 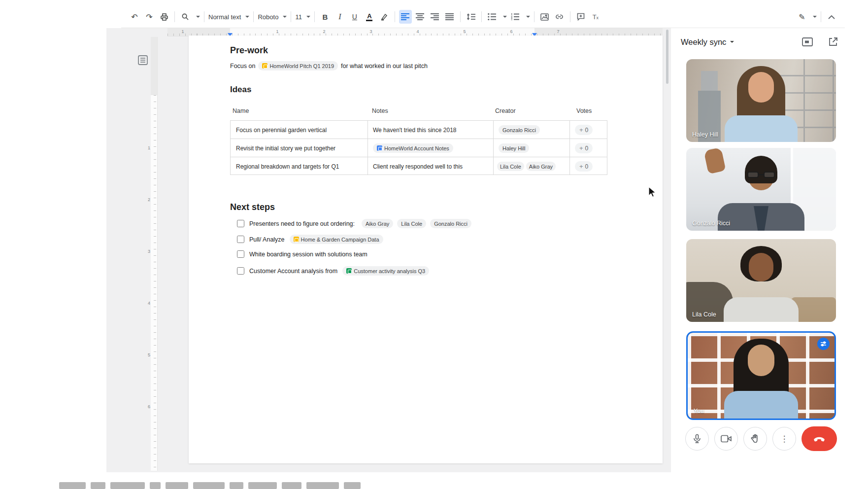 What do you see at coordinates (380, 111) in the screenshot?
I see `table-header-notes: Notes` at bounding box center [380, 111].